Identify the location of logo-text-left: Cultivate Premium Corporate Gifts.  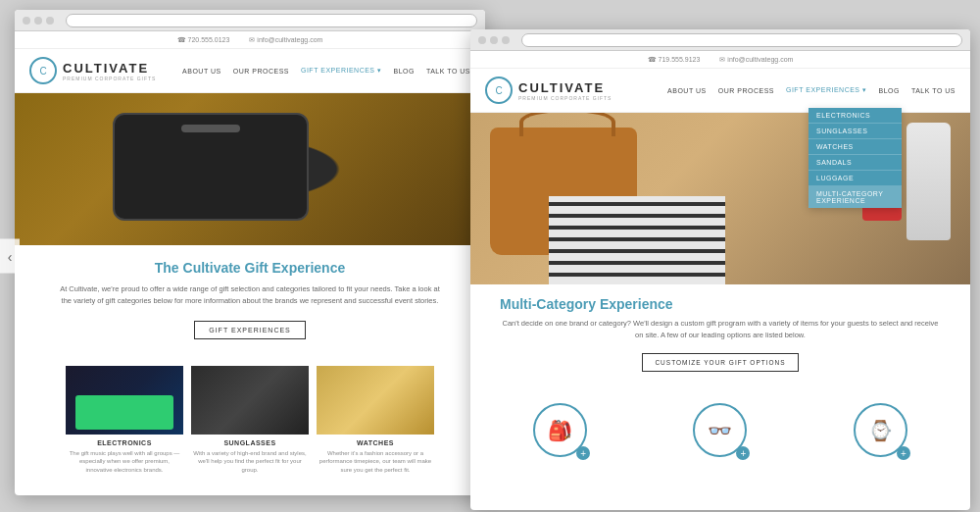
(110, 71).